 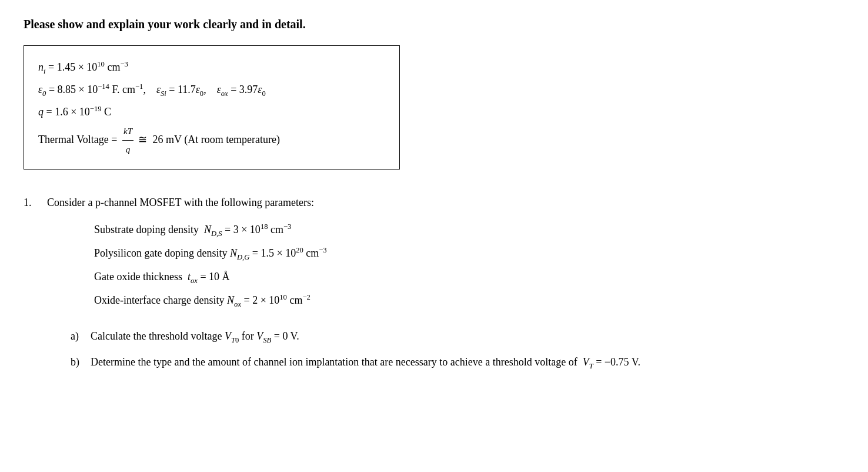 I want to click on constant-epsilon: ε0 = 8.85 × 10−14 F. cm−1, εSi = 11.7ε0,…, so click(x=212, y=90).